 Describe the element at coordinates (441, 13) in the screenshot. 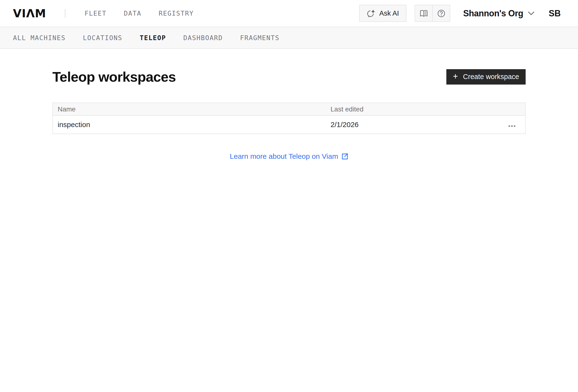

I see `help-button` at that location.